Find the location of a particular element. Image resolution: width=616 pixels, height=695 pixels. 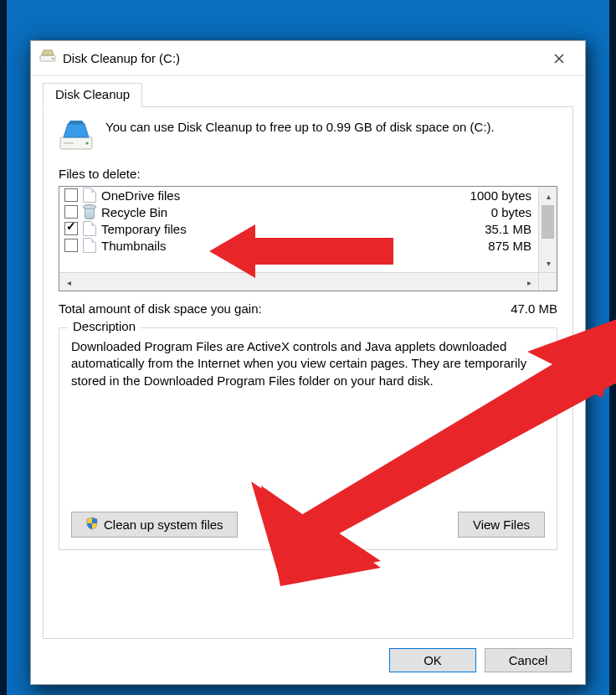

button-label: View Files is located at coordinates (501, 524).